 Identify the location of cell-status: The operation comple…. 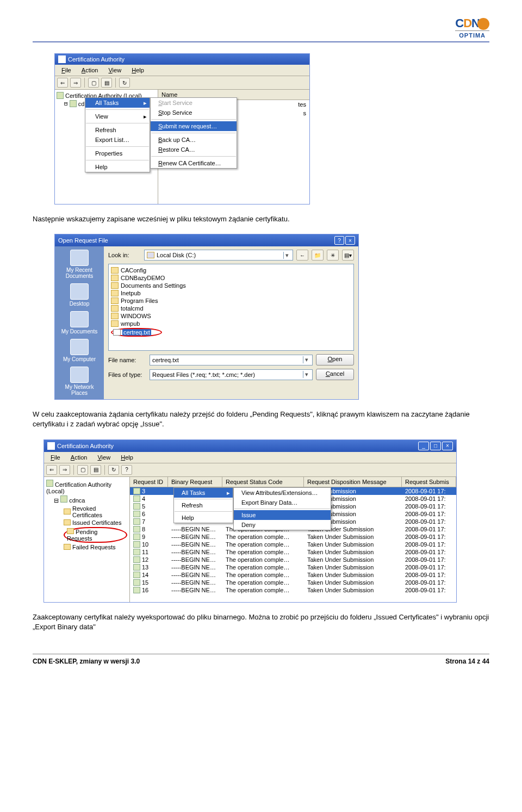
(263, 537).